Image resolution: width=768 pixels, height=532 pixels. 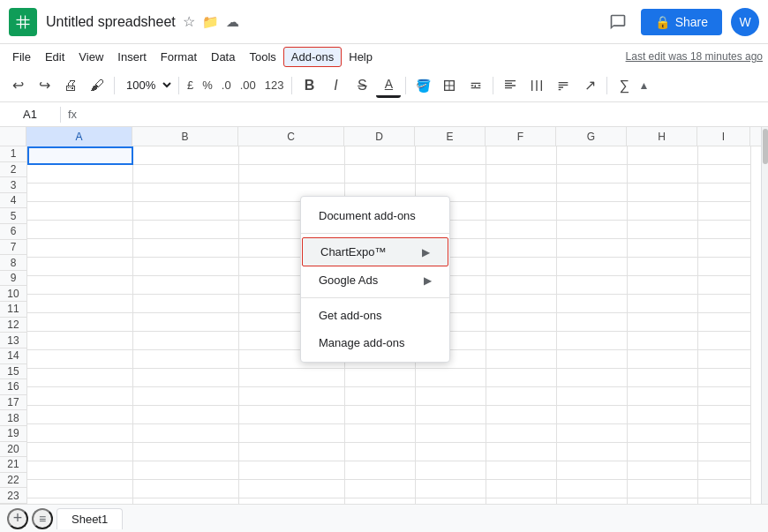 What do you see at coordinates (186, 489) in the screenshot?
I see `cell-b19` at bounding box center [186, 489].